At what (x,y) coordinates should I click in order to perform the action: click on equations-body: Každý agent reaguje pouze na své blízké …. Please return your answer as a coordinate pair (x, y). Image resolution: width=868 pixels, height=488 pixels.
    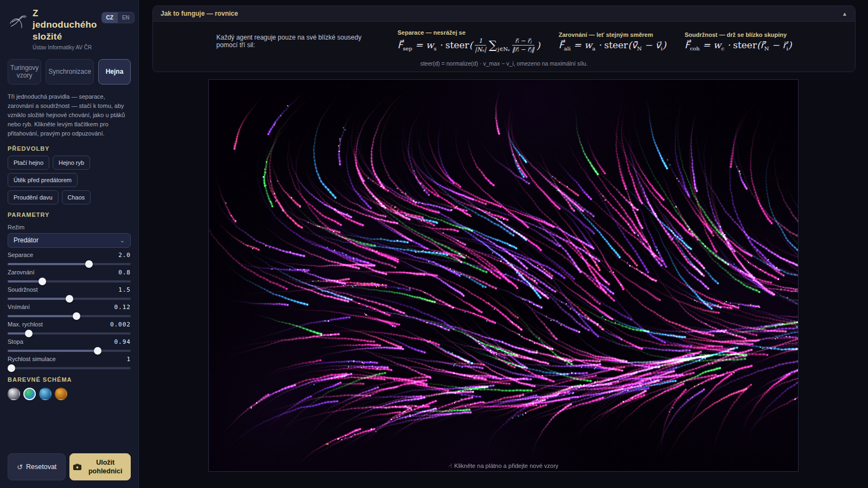
    Looking at the image, I should click on (504, 39).